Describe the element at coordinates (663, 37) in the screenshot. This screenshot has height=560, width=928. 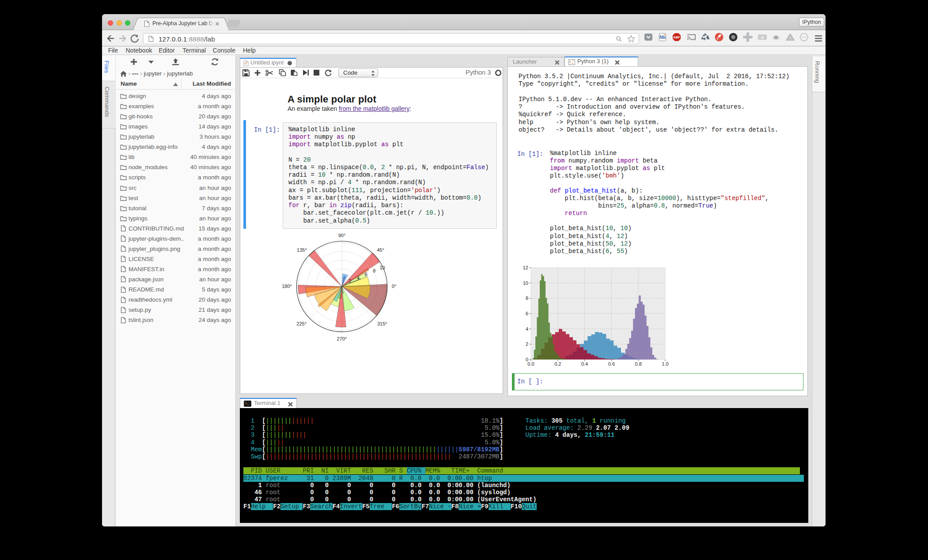
I see `svg-text: Nb` at that location.